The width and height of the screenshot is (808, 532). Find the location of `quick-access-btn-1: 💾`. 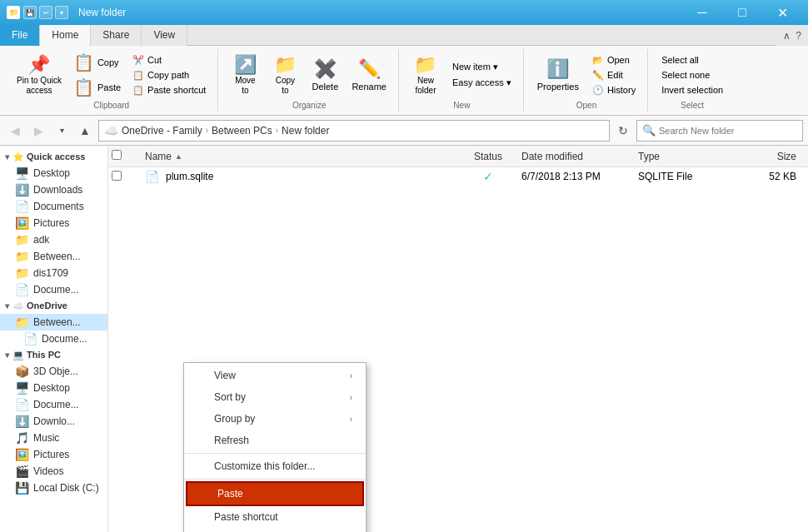

quick-access-btn-1: 💾 is located at coordinates (30, 12).